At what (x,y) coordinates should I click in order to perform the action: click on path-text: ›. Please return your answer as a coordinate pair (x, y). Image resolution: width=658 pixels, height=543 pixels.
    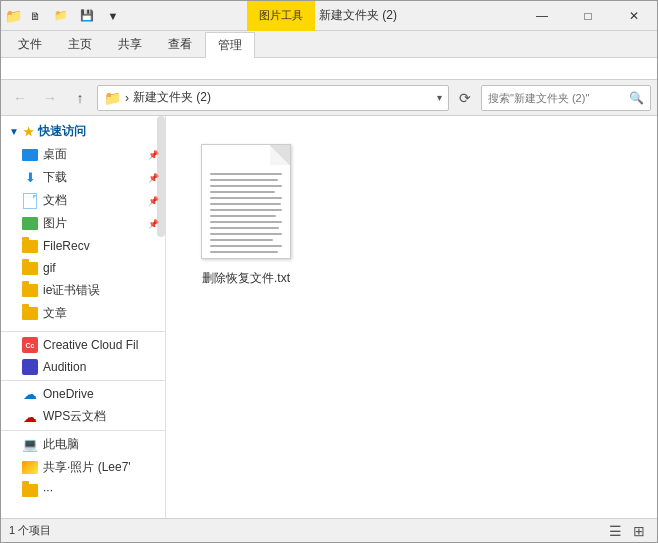
    Looking at the image, I should click on (127, 98).